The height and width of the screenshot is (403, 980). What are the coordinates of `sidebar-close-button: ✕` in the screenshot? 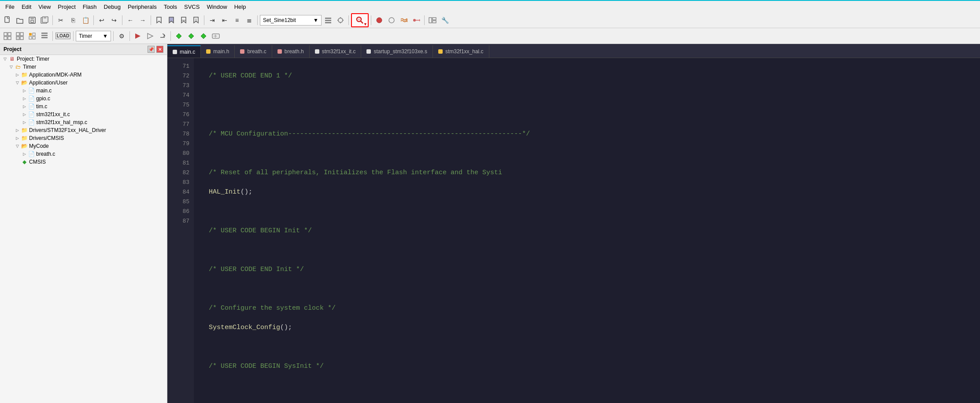 It's located at (160, 49).